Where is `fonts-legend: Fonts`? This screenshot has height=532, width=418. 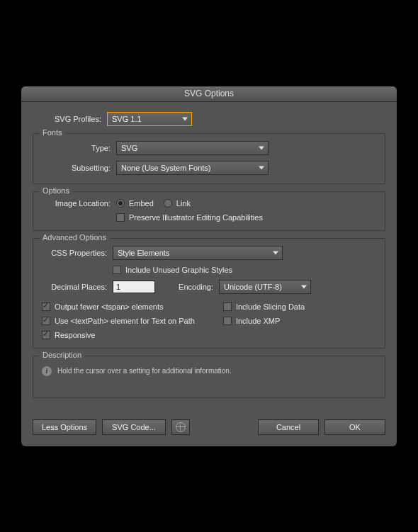 fonts-legend: Fonts is located at coordinates (52, 132).